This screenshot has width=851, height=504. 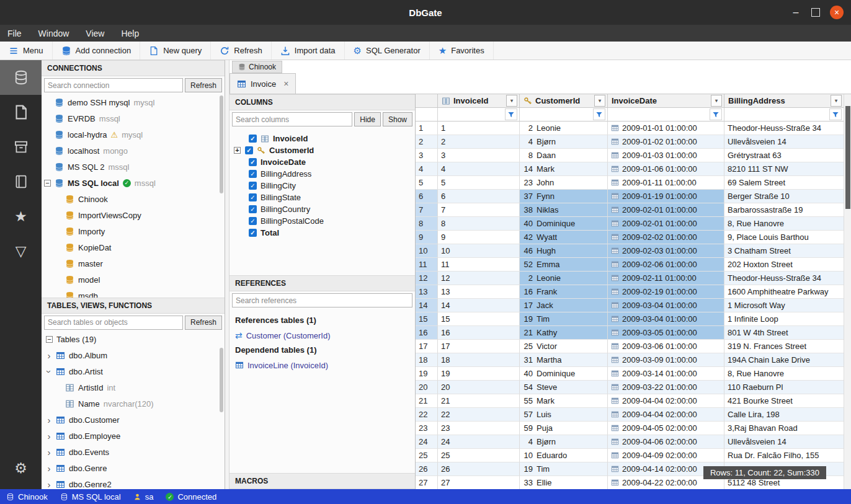 What do you see at coordinates (427, 251) in the screenshot?
I see `row-number-cell: 10` at bounding box center [427, 251].